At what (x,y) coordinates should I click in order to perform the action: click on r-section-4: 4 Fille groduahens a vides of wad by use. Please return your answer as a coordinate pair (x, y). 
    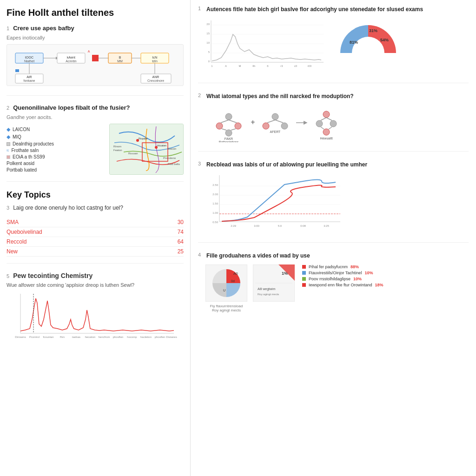
    Looking at the image, I should click on (333, 282).